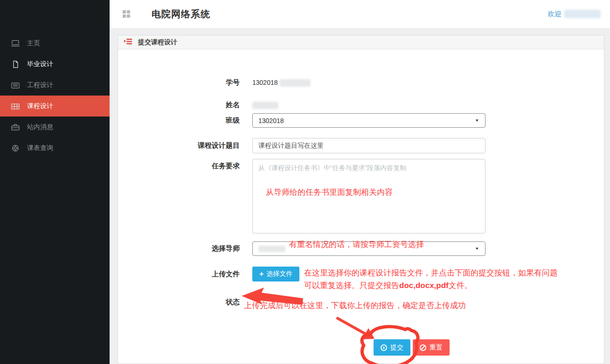 The width and height of the screenshot is (610, 364). I want to click on list-icon, so click(15, 85).